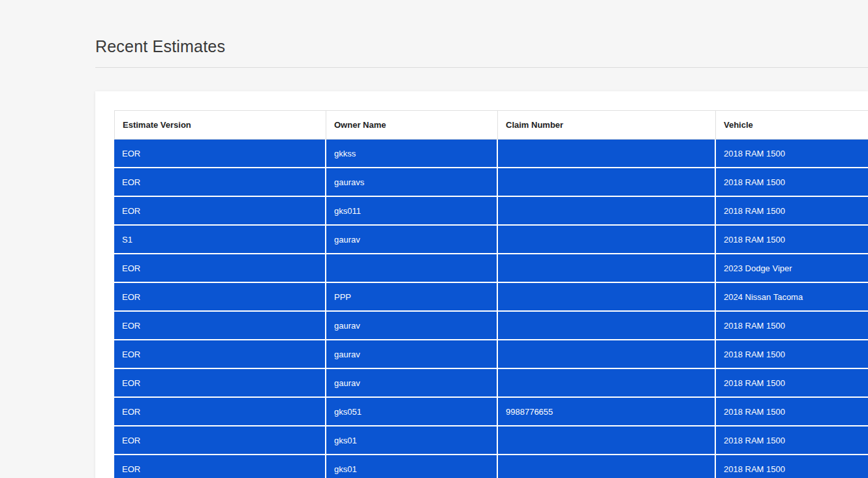  I want to click on column-header-claim-number: Claim Number, so click(607, 125).